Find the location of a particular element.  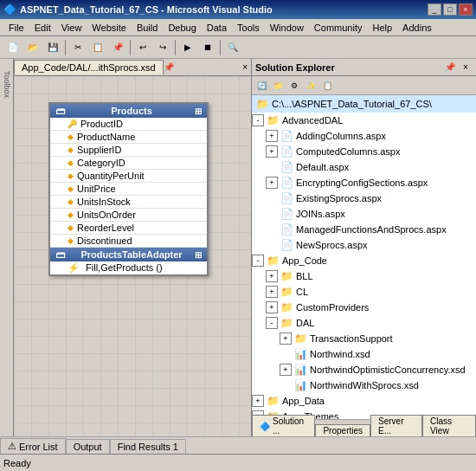

tree-item: 📄Default.aspx is located at coordinates (363, 167).